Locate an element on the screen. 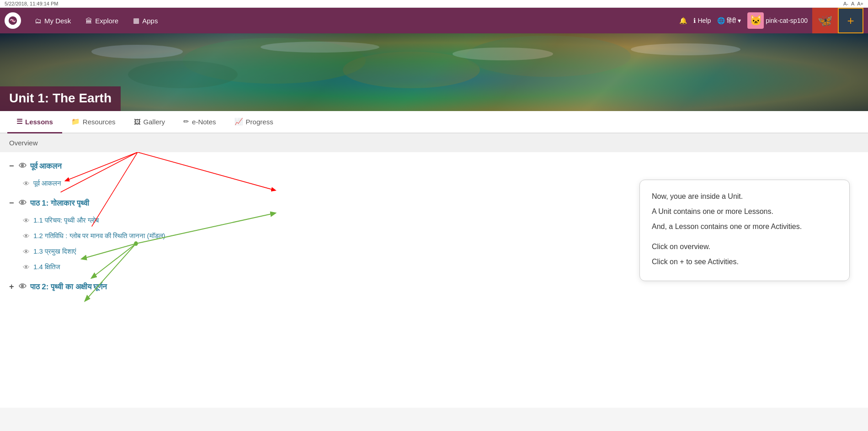 This screenshot has height=431, width=868. toggle-path2: + is located at coordinates (12, 287).